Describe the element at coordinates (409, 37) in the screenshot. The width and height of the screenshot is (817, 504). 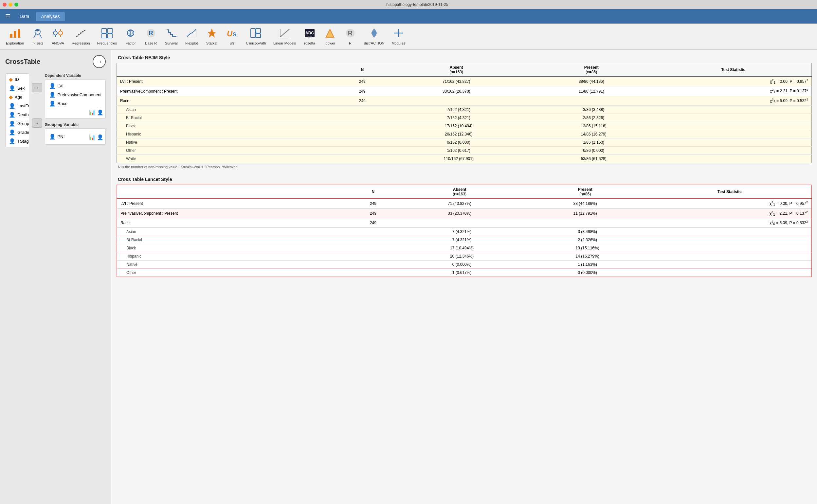
I see `toolbar: Exploration T-Tests ANOVA` at that location.